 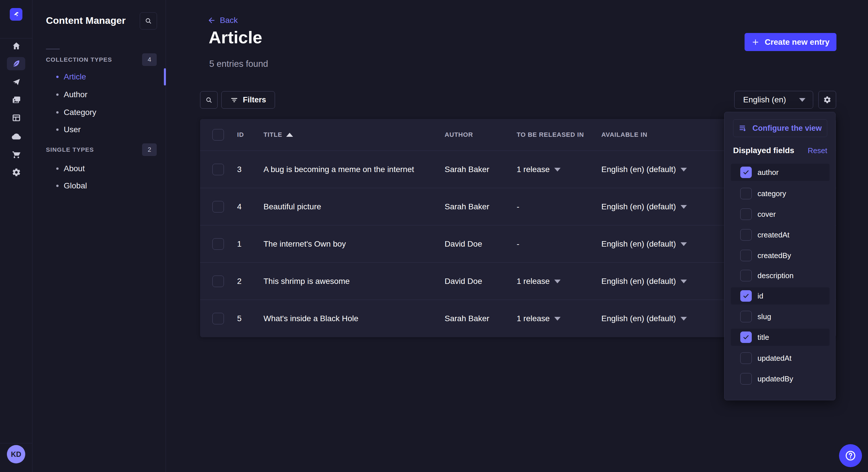 I want to click on releases-icon, so click(x=16, y=82).